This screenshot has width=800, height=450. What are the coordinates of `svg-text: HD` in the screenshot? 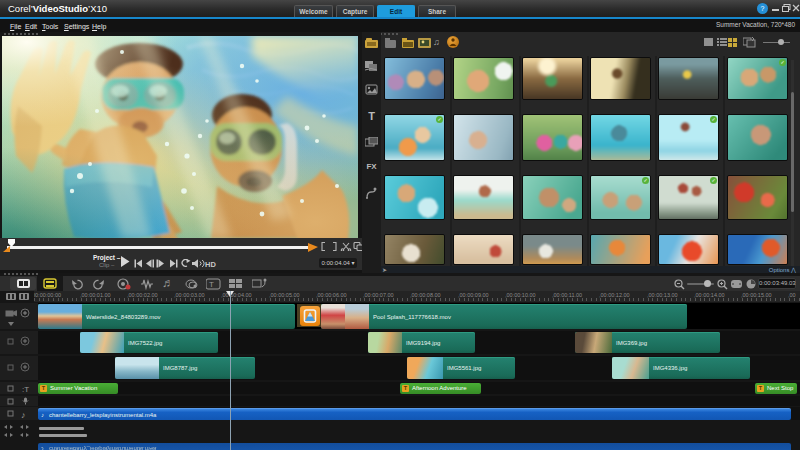 It's located at (210, 264).